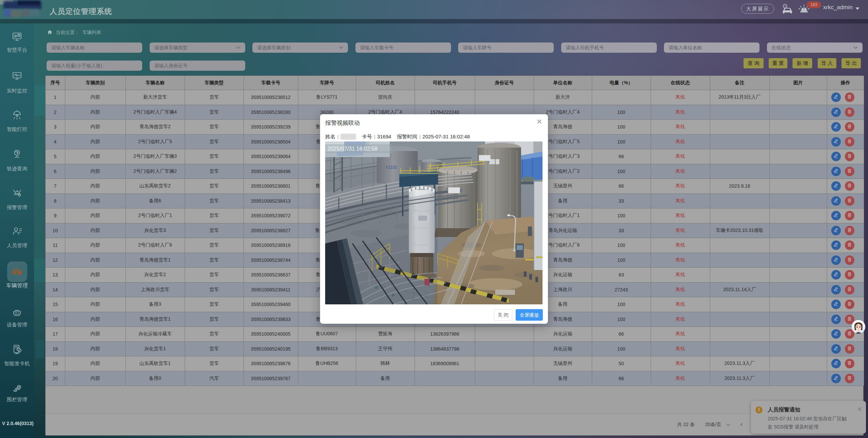  I want to click on svg-text: 2025/07/31 16:02:58, so click(352, 149).